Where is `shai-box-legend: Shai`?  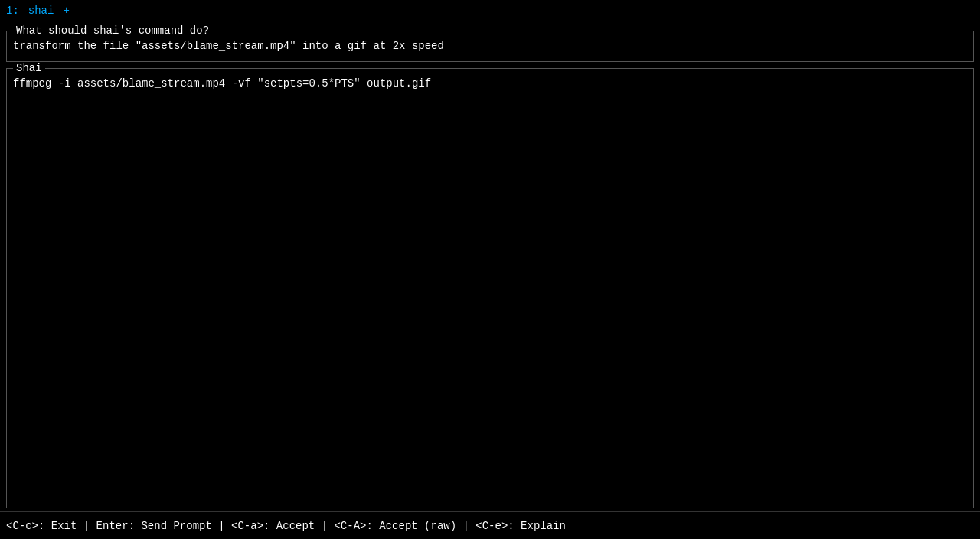 shai-box-legend: Shai is located at coordinates (29, 68).